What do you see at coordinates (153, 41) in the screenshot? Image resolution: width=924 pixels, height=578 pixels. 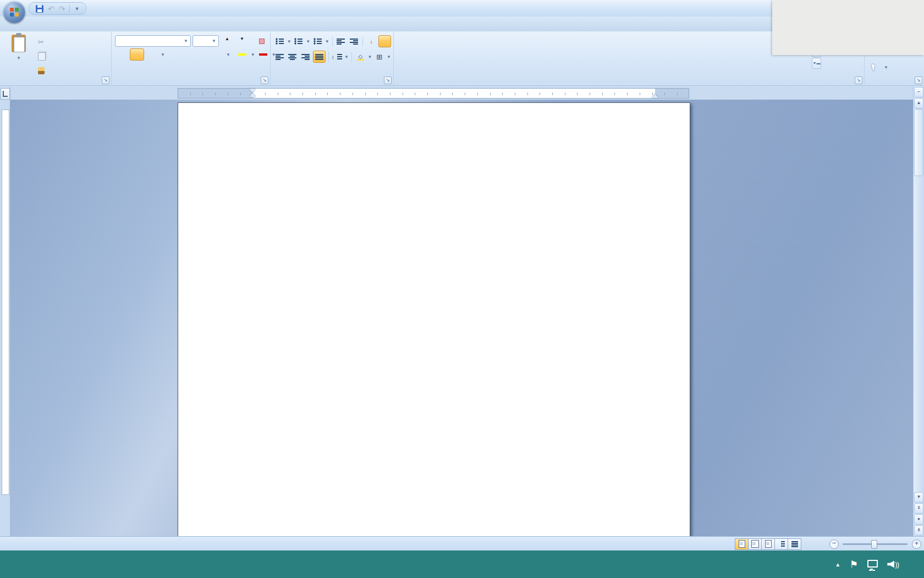 I see `font-family-combo: ▼` at bounding box center [153, 41].